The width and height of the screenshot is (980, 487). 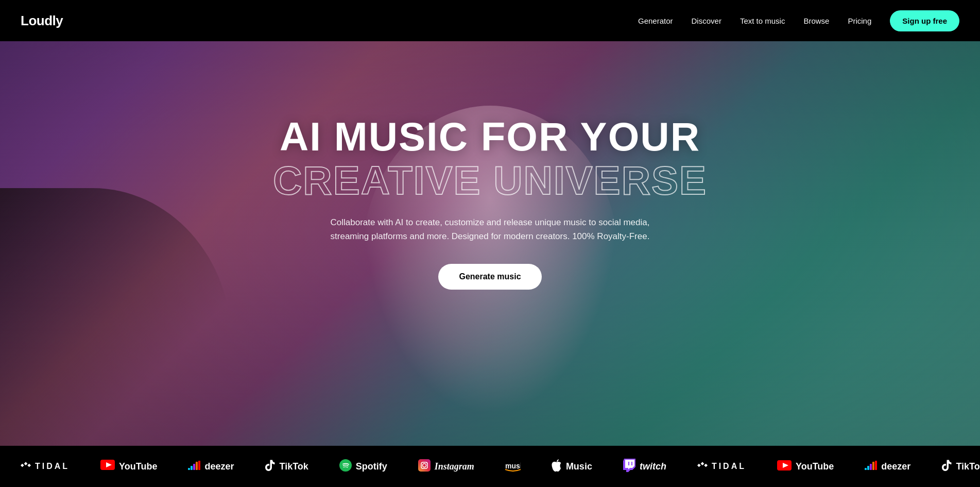 What do you see at coordinates (513, 467) in the screenshot?
I see `amazon-music-icon: music` at bounding box center [513, 467].